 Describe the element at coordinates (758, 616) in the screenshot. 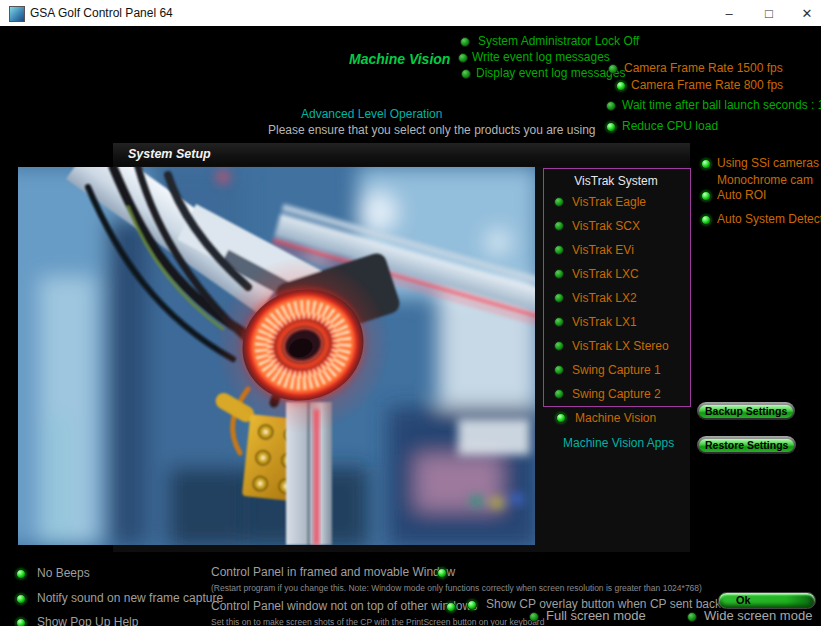

I see `wide-screen-label: Wide screen mode` at that location.